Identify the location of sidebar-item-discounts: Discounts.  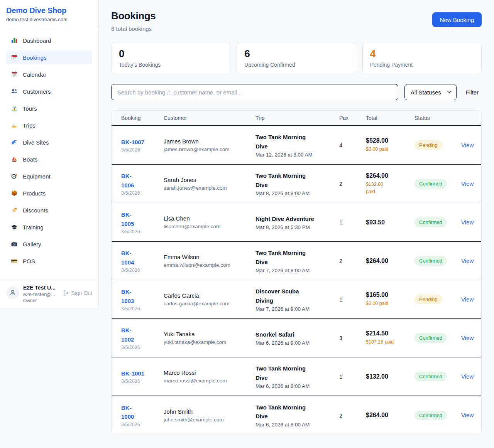
(49, 210).